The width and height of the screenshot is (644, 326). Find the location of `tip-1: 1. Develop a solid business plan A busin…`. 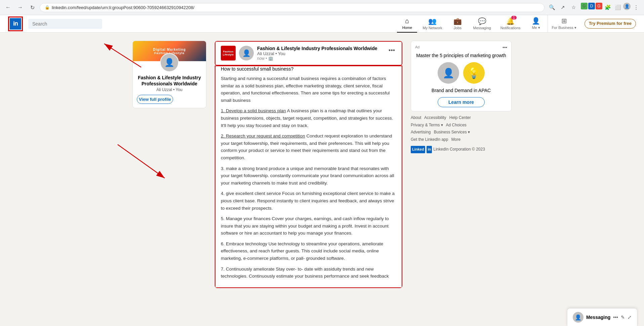

tip-1: 1. Develop a solid business plan A busin… is located at coordinates (309, 118).